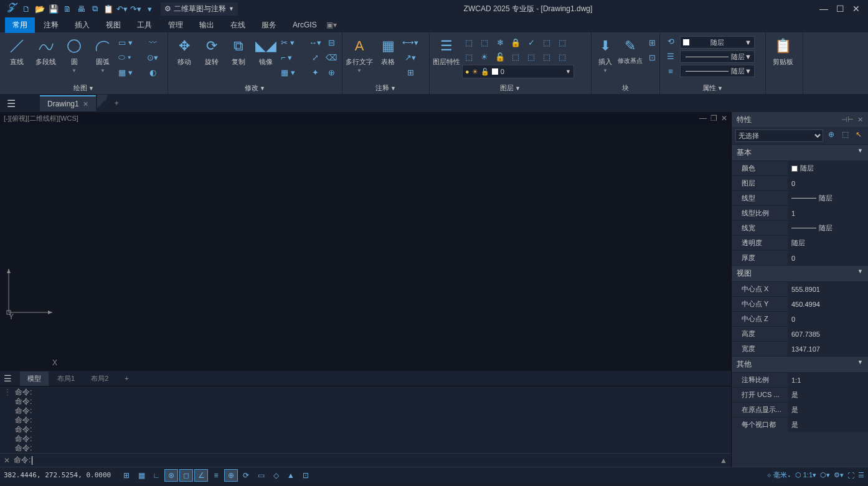 The height and width of the screenshot is (486, 868). Describe the element at coordinates (446, 51) in the screenshot. I see `layer-properties-button: ☰图层特性` at that location.